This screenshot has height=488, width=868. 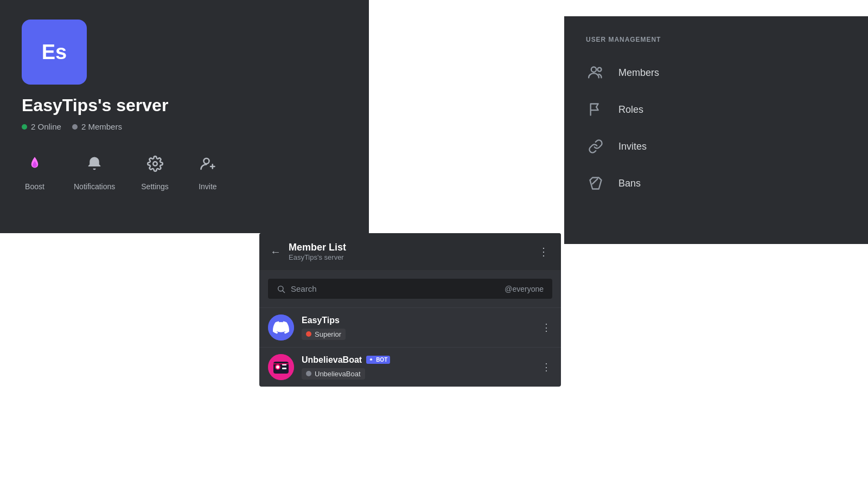 What do you see at coordinates (596, 146) in the screenshot?
I see `link-icon` at bounding box center [596, 146].